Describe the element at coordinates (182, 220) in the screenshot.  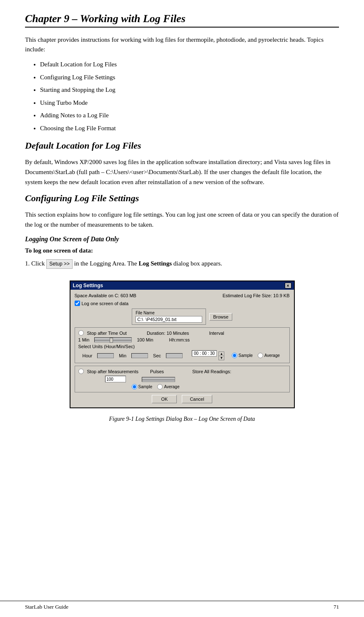
I see `section2-text: This section explains how to configure l…` at that location.